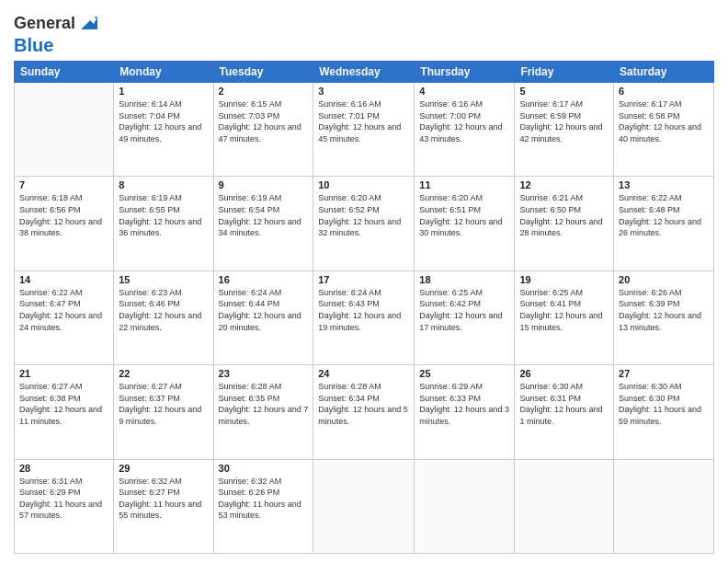  Describe the element at coordinates (564, 121) in the screenshot. I see `cell-info: Sunrise: 6:17 AM Sunset: 6:59 PM Dayligh…` at that location.